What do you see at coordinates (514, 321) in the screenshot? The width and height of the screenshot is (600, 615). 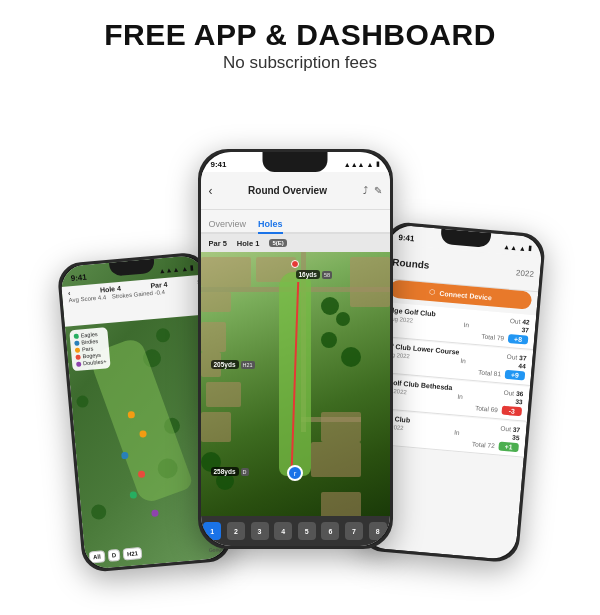 I see `round-1-out-label: Out` at bounding box center [514, 321].